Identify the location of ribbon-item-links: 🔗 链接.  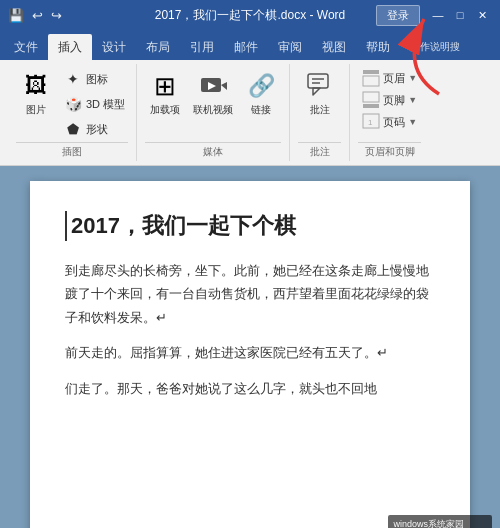
(261, 94).